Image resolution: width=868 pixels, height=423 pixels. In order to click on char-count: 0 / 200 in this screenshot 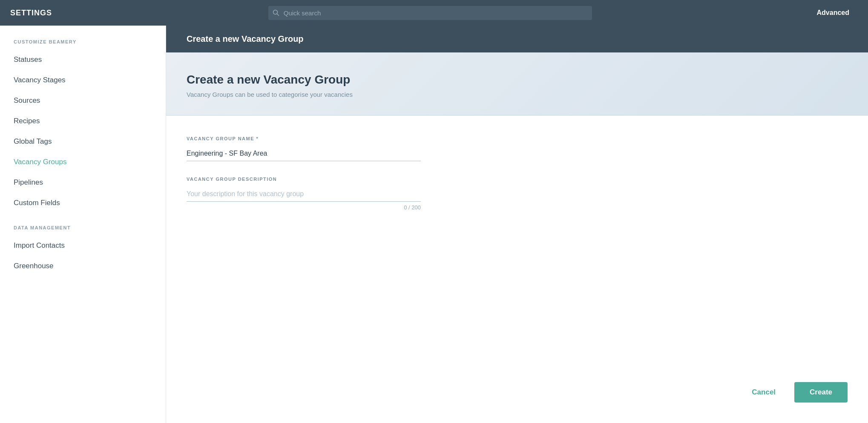, I will do `click(304, 207)`.